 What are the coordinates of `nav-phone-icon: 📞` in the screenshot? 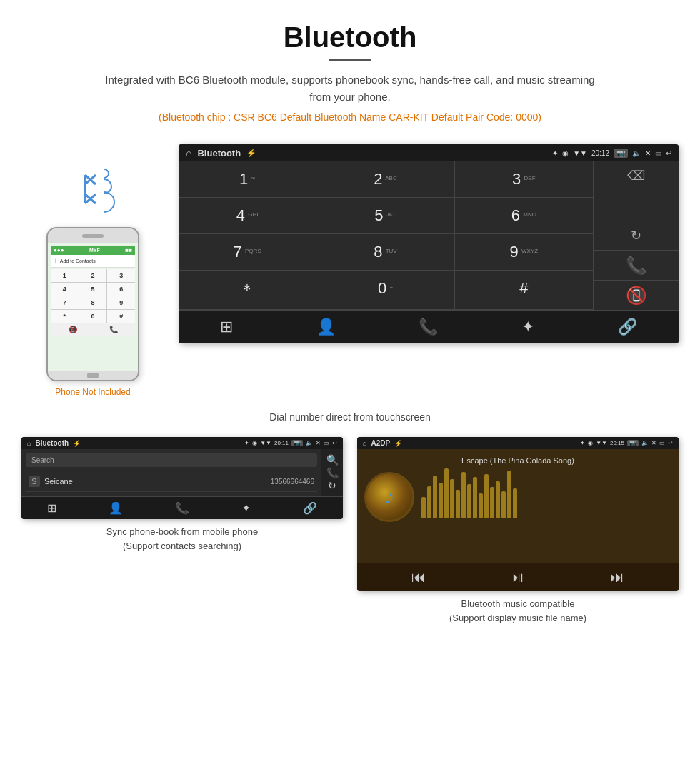 It's located at (429, 327).